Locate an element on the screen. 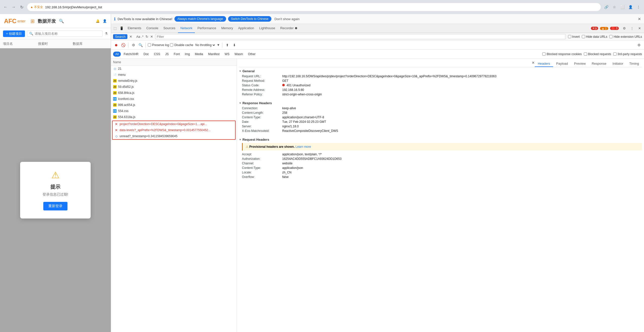 The width and height of the screenshot is (644, 332). hide-data-urls-label: Hide data URLs is located at coordinates (595, 37).